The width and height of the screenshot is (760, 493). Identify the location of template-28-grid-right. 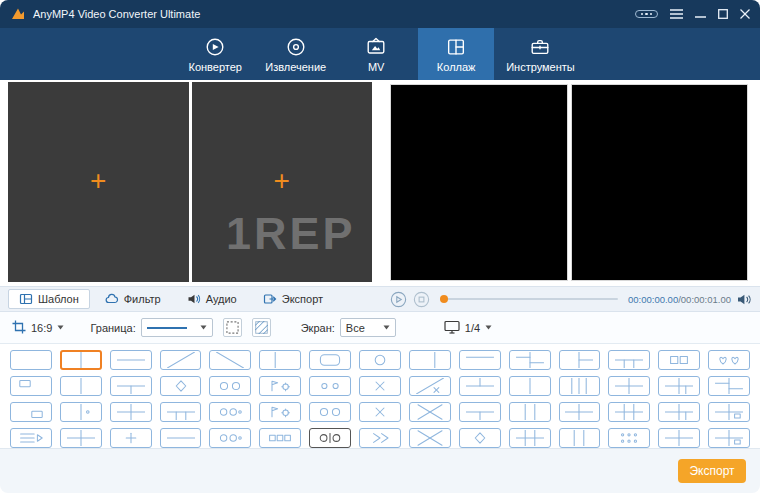
(679, 386).